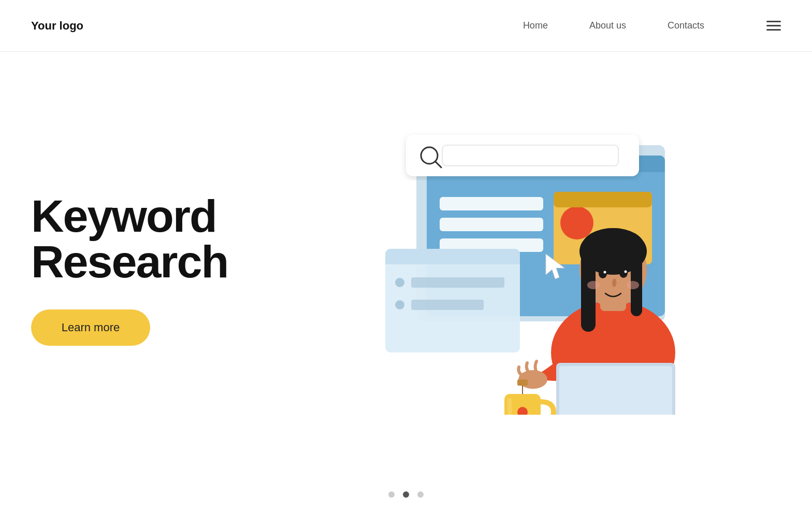 Image resolution: width=812 pixels, height=508 pixels. What do you see at coordinates (774, 26) in the screenshot?
I see `hamburger-menu` at bounding box center [774, 26].